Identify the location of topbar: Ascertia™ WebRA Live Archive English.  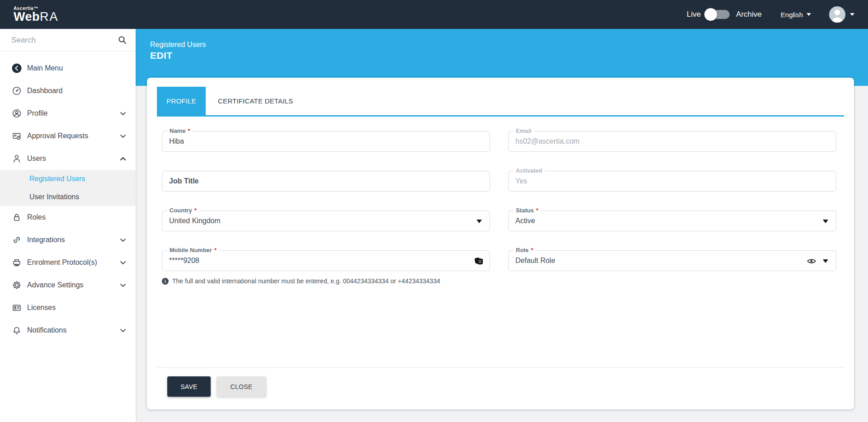
(434, 14).